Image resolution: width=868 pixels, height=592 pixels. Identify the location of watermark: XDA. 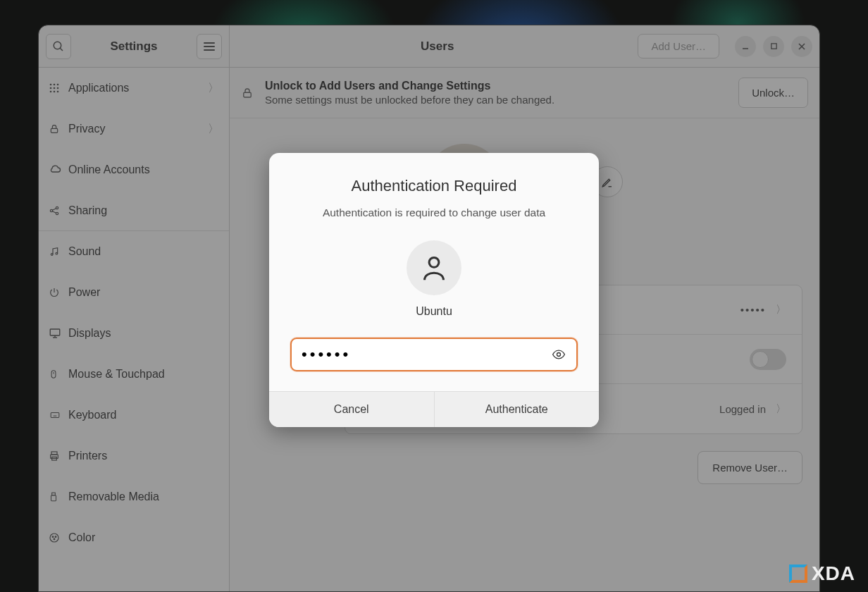
(822, 574).